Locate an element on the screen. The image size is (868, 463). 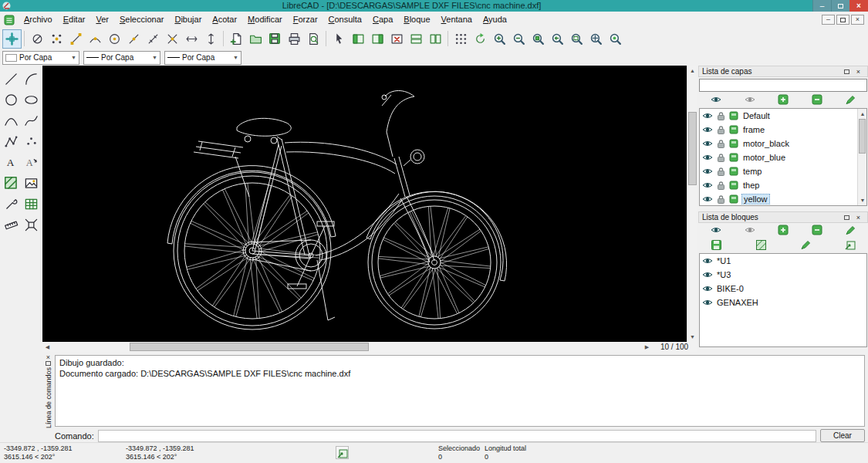
menu-modificar: Modificar is located at coordinates (265, 20).